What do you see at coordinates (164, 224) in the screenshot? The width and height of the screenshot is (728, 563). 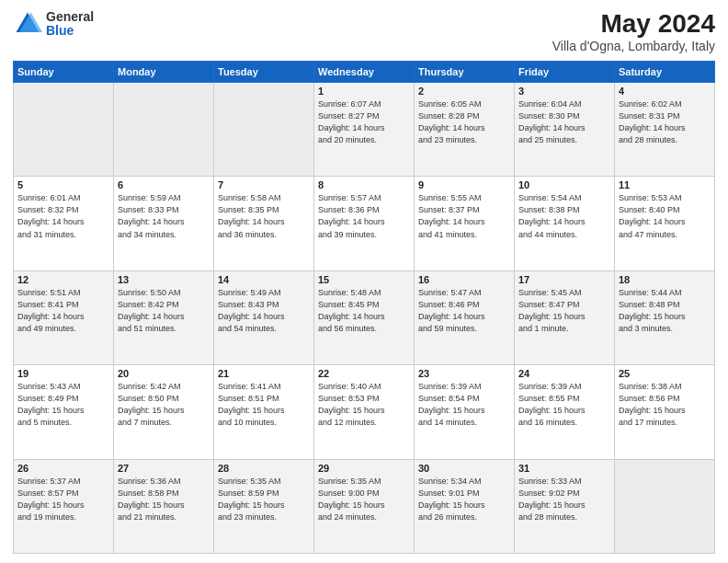 I see `table-row: 6Sunrise: 5:59 AM Sunset: 8:33 PM Daylig…` at bounding box center [164, 224].